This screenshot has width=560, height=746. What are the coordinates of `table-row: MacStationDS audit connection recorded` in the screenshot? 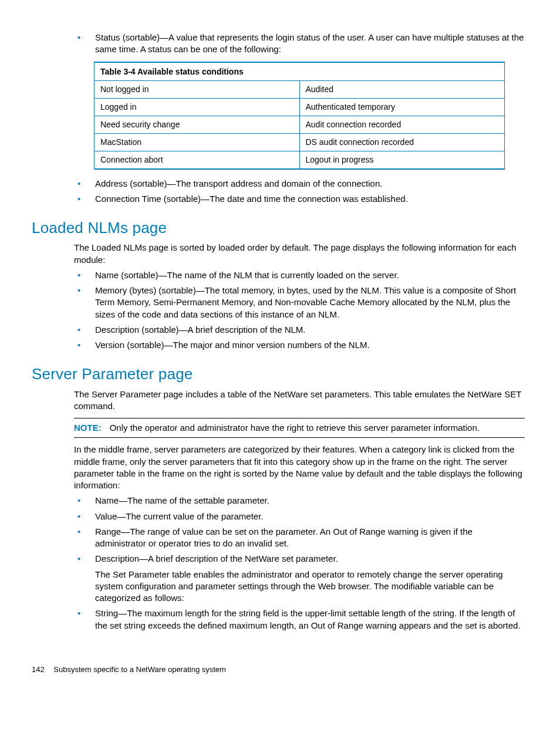 It's located at (299, 143).